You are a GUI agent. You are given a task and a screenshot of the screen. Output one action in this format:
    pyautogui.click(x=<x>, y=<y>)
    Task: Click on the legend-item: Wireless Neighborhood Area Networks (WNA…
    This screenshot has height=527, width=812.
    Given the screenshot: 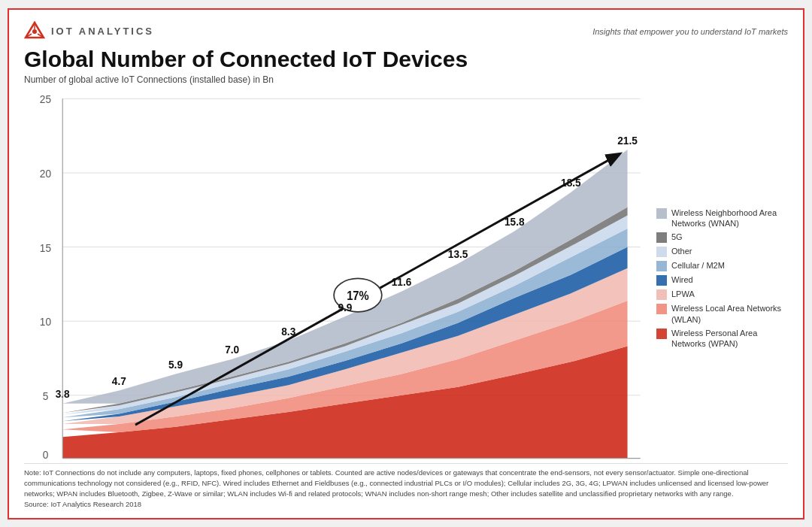 What is the action you would take?
    pyautogui.click(x=722, y=218)
    